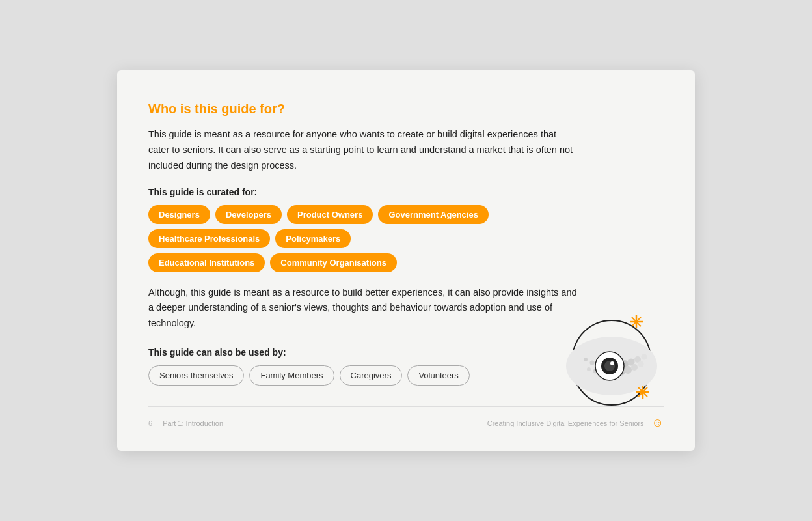 The image size is (812, 521). I want to click on tag-volunteers: Volunteers, so click(439, 375).